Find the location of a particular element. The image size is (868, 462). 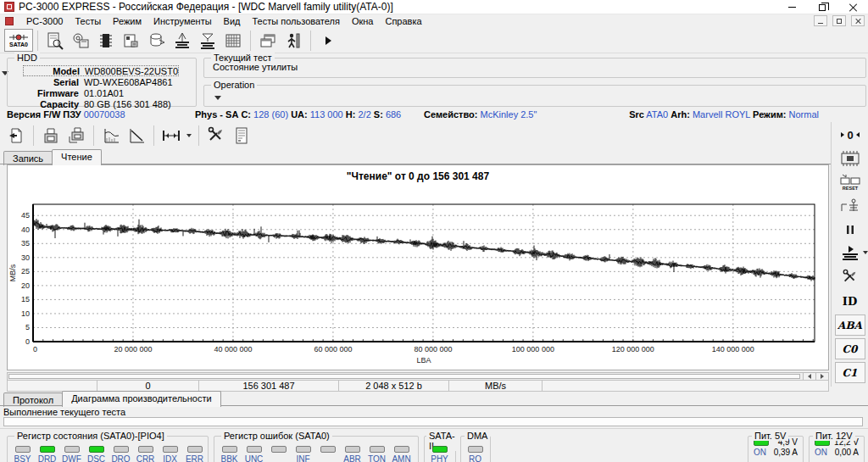

tab-performance-diagram: Диаграмма производительности is located at coordinates (142, 398).